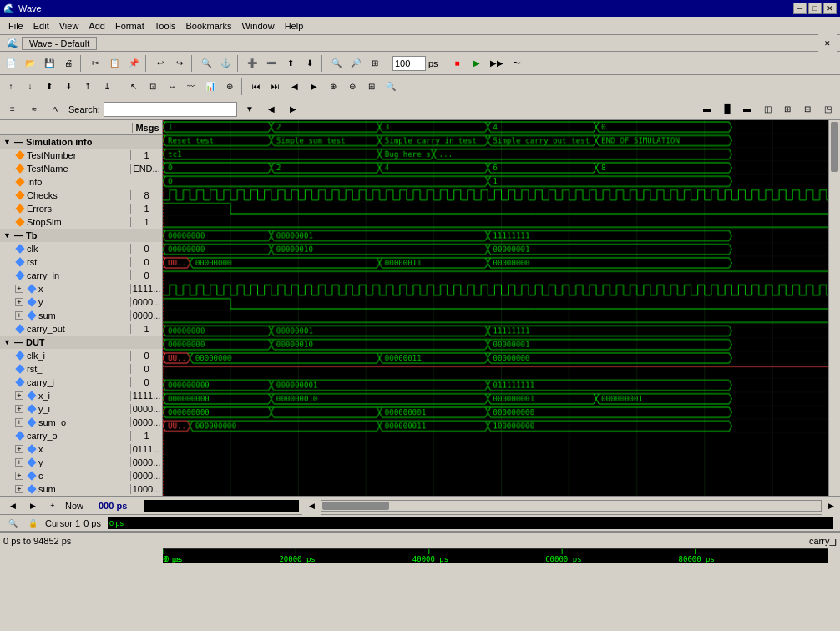 The width and height of the screenshot is (840, 631). What do you see at coordinates (81, 316) in the screenshot?
I see `signal-list: ▼— Simulation infoTestNumber1TestNameEND…` at bounding box center [81, 316].